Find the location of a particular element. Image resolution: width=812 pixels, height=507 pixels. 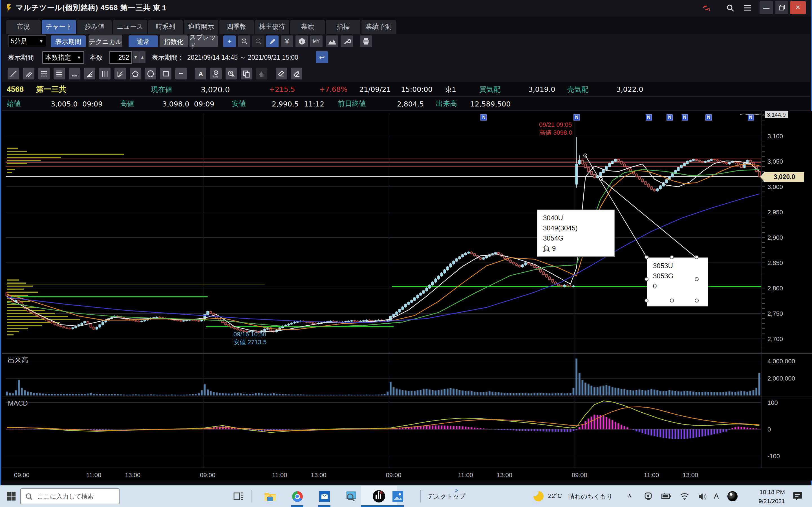

pentagon-tool is located at coordinates (136, 74).